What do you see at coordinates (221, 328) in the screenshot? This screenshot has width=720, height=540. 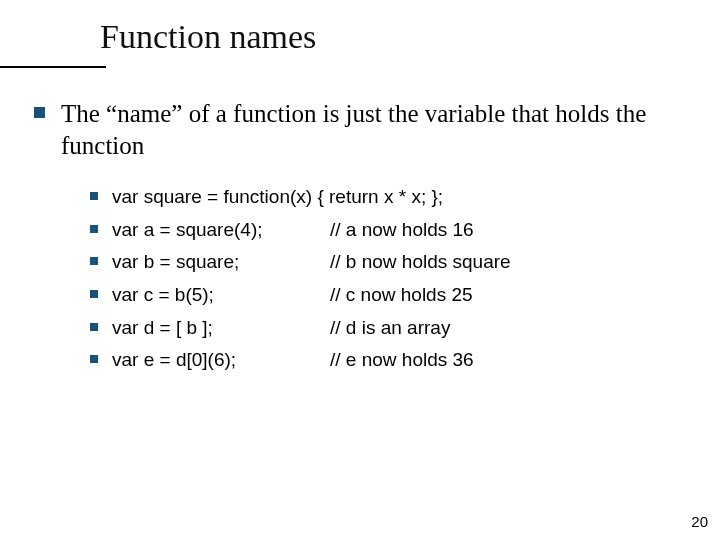 I see `code-text: var d = [ b ];` at bounding box center [221, 328].